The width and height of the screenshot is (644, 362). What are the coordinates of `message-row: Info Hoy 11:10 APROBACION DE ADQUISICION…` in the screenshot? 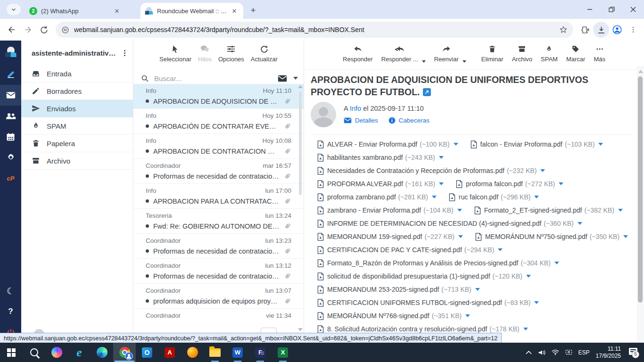 It's located at (219, 96).